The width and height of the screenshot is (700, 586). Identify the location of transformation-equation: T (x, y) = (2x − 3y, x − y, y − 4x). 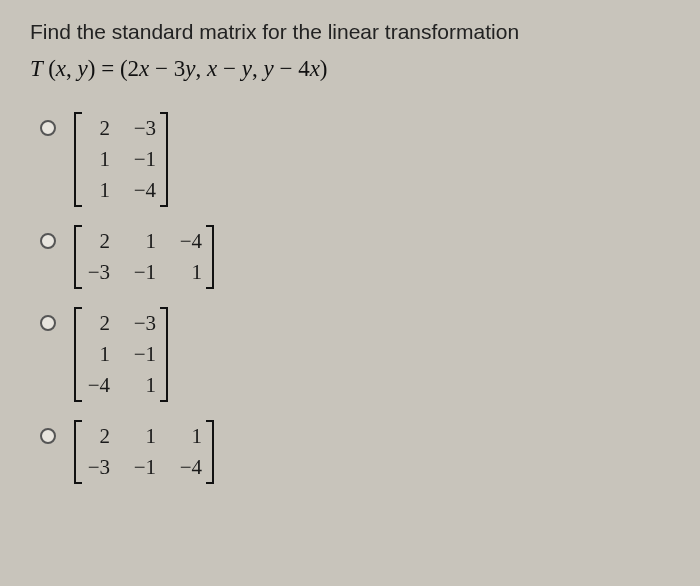
(350, 69).